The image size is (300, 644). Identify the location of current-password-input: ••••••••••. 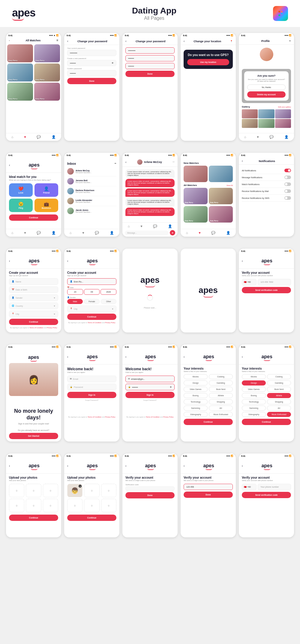
(92, 53).